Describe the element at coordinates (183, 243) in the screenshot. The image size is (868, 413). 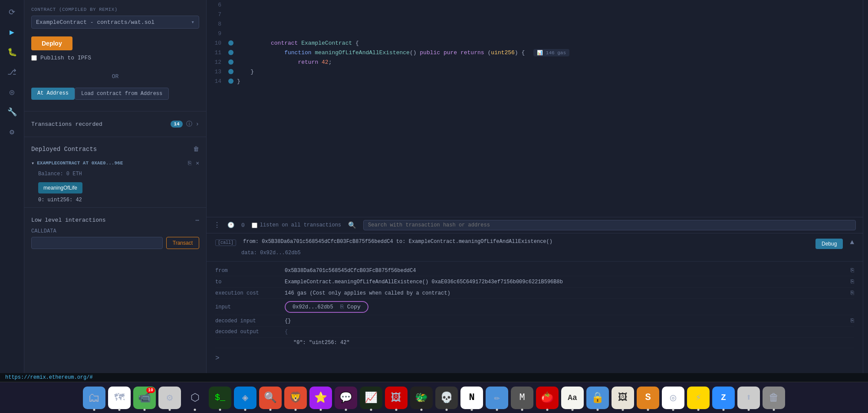
I see `transact-button: Transact` at that location.